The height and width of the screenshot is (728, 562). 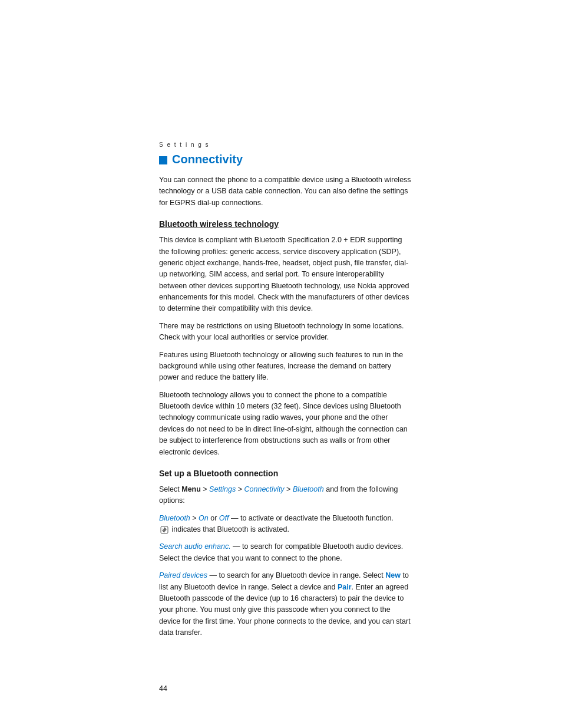 What do you see at coordinates (174, 518) in the screenshot?
I see `setup-bluetooth-2-link: Bluetooth` at bounding box center [174, 518].